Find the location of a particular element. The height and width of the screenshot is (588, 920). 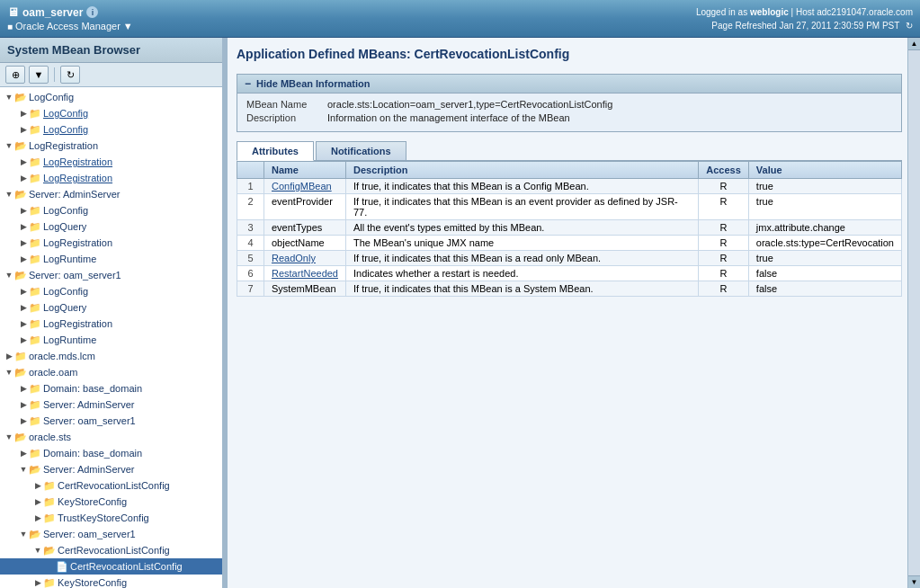

tree-item-logregistration: ▼ 📂 LogRegistration is located at coordinates (112, 146).